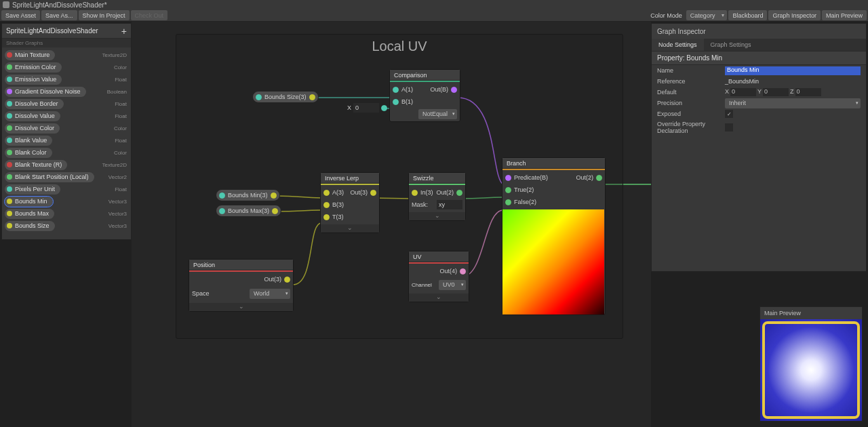  I want to click on node-uv: UV Out(4) ChannelUV0 ⌄, so click(439, 277).